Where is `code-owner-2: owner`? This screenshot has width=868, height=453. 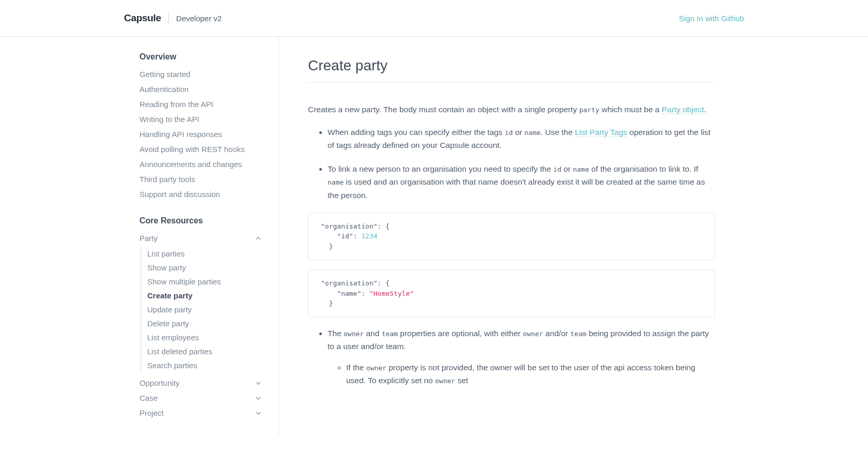 code-owner-2: owner is located at coordinates (533, 334).